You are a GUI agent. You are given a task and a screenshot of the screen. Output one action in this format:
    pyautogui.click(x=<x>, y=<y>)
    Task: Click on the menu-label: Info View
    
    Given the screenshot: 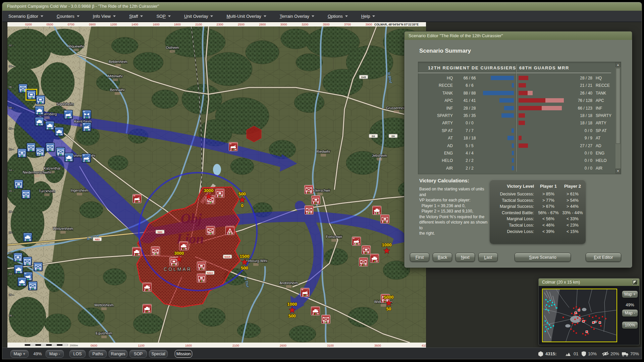 What is the action you would take?
    pyautogui.click(x=102, y=16)
    